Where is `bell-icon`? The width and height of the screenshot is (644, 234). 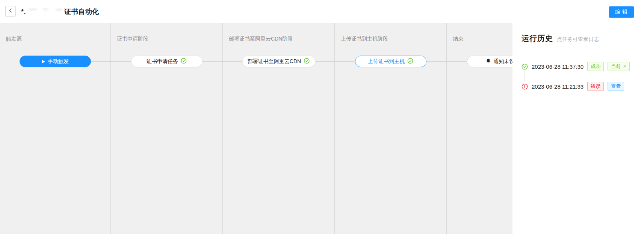
bell-icon is located at coordinates (488, 62).